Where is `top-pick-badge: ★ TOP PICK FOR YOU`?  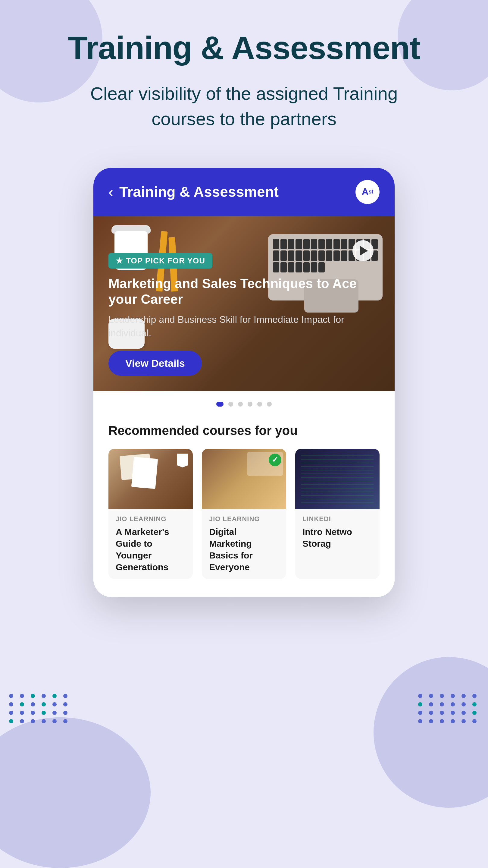 top-pick-badge: ★ TOP PICK FOR YOU is located at coordinates (160, 261).